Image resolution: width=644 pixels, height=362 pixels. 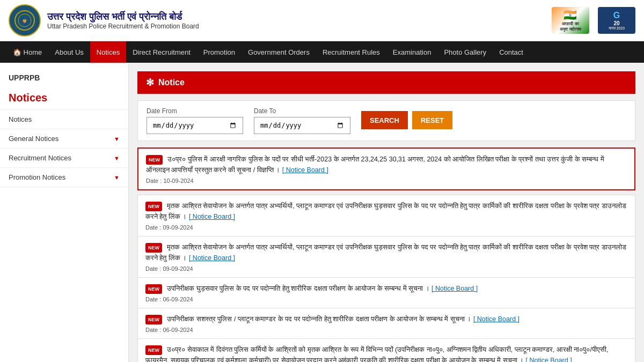 What do you see at coordinates (386, 227) in the screenshot?
I see `notice-date-2: Date : 09-09-2024` at bounding box center [386, 227].